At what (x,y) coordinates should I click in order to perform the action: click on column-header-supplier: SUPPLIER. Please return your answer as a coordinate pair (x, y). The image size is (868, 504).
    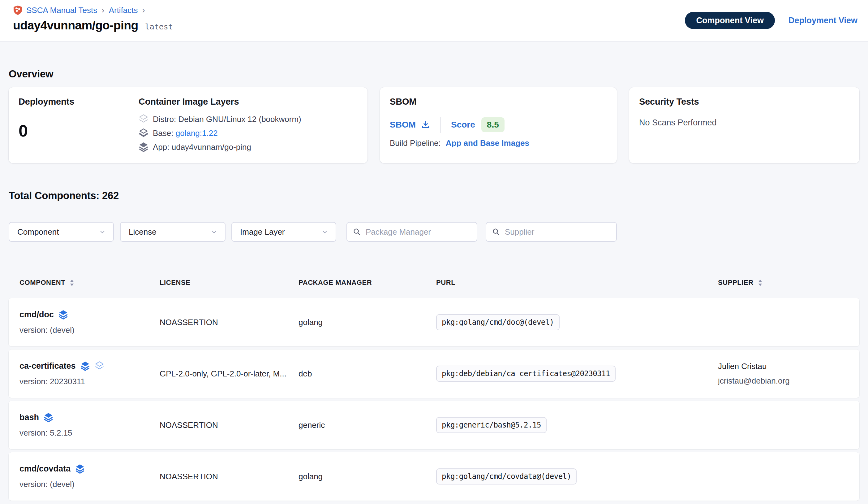
    Looking at the image, I should click on (789, 283).